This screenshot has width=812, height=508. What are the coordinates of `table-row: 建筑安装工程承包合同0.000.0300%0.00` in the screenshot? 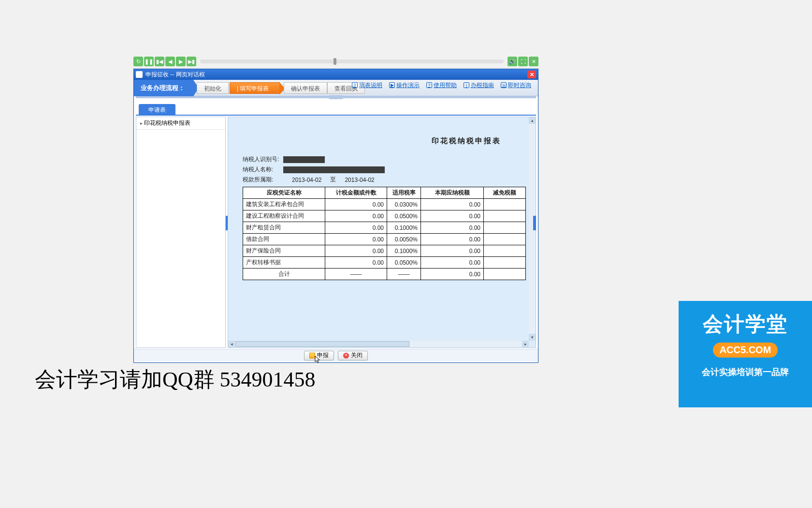 It's located at (385, 205).